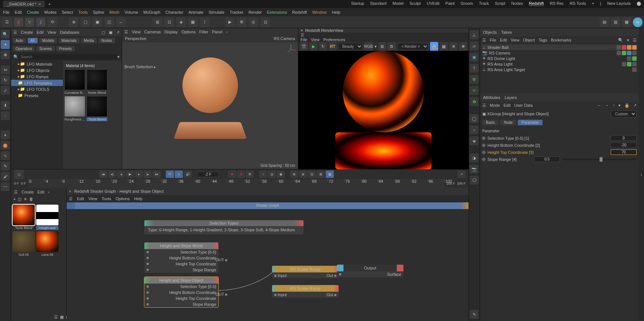 The width and height of the screenshot is (644, 321). Describe the element at coordinates (19, 22) in the screenshot. I see `axis-x-button: X` at that location.